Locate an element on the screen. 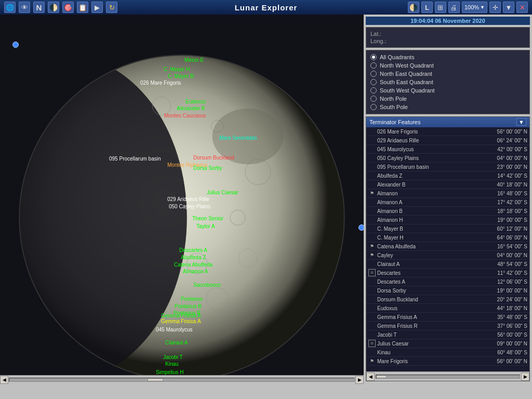 The height and width of the screenshot is (399, 532). radio-sp-dot is located at coordinates (374, 107).